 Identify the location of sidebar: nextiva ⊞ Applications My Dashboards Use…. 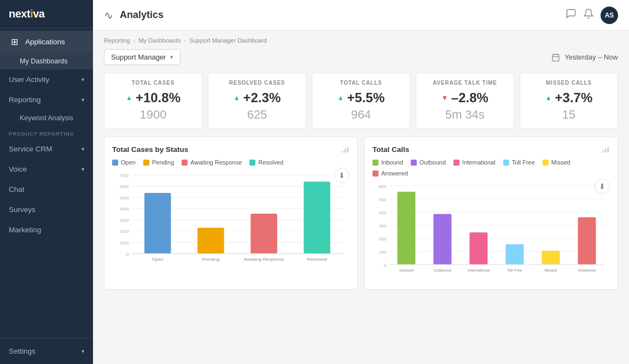
(46, 182).